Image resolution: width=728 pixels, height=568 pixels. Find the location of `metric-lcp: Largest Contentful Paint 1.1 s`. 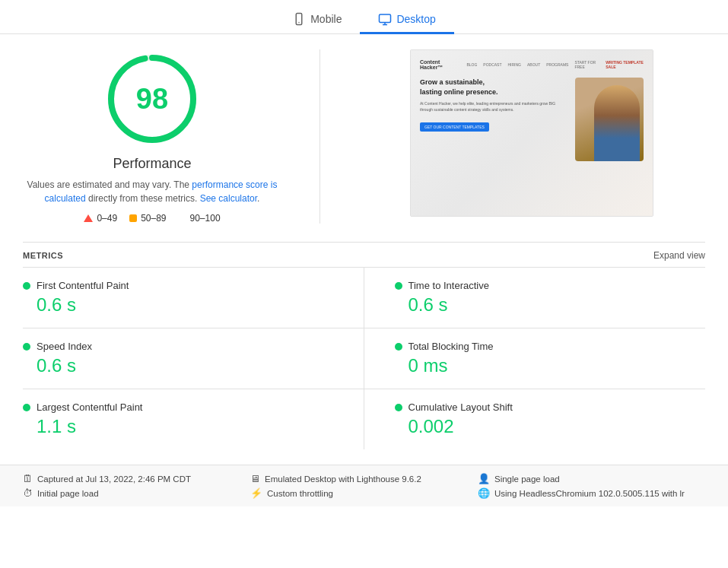

metric-lcp: Largest Contentful Paint 1.1 s is located at coordinates (193, 420).